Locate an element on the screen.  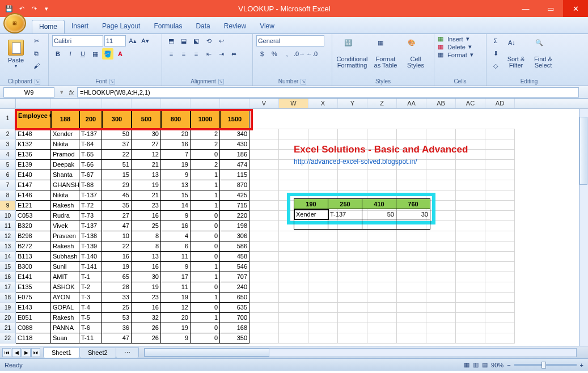
data-cell: 715 is located at coordinates (235, 206).